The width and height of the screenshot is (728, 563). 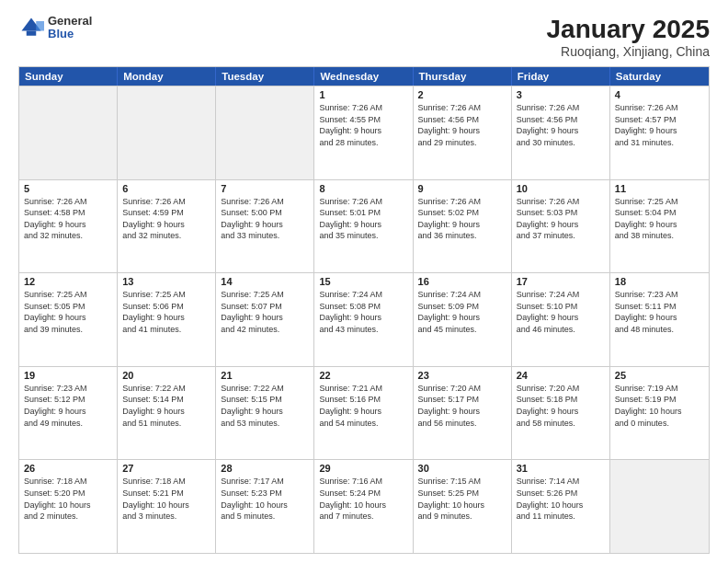 What do you see at coordinates (166, 282) in the screenshot?
I see `day-number: 13` at bounding box center [166, 282].